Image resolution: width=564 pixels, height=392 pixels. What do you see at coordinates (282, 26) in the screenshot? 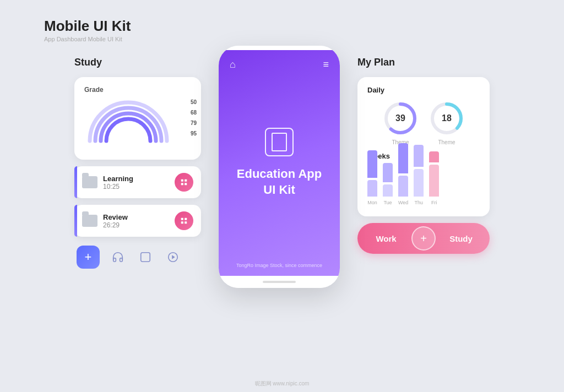
I see `page-title: Mobile UI Kit` at bounding box center [282, 26].